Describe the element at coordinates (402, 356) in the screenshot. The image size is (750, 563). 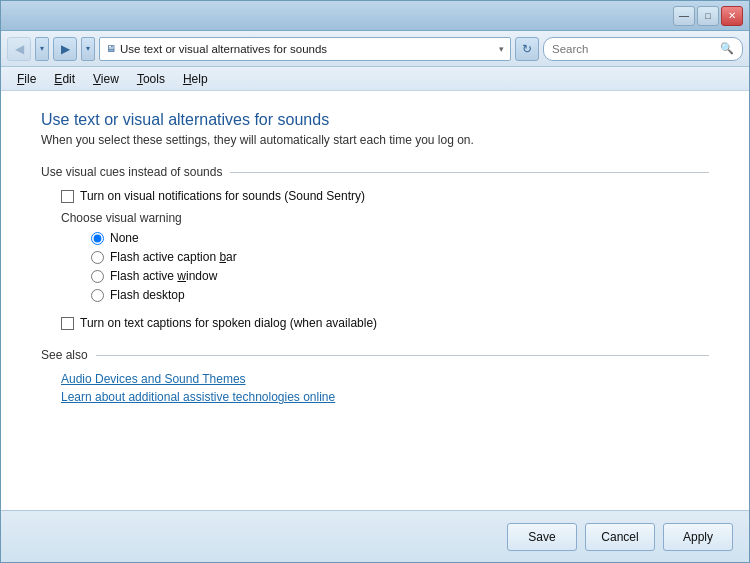
I see `see-also-divider` at that location.